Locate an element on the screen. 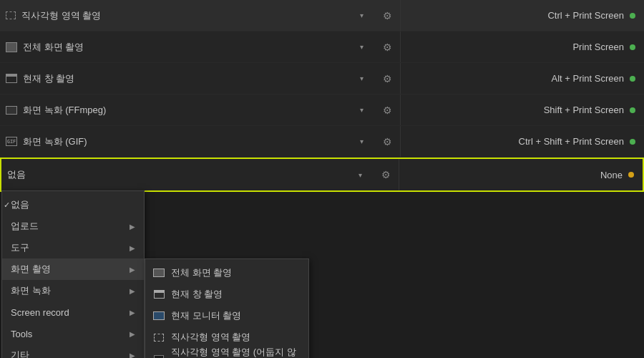 Image resolution: width=644 pixels, height=358 pixels. submenu-item-rect-region: 직사각형 영역 촬영 is located at coordinates (227, 337).